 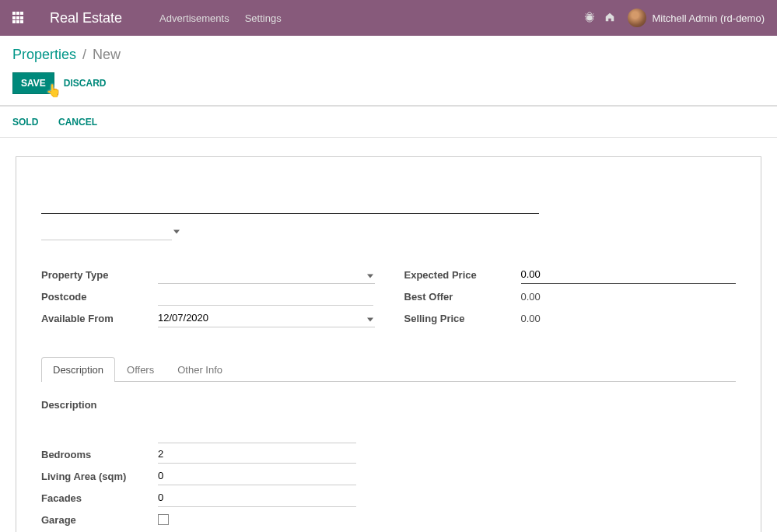 I want to click on sold-button: SOLD, so click(x=25, y=122).